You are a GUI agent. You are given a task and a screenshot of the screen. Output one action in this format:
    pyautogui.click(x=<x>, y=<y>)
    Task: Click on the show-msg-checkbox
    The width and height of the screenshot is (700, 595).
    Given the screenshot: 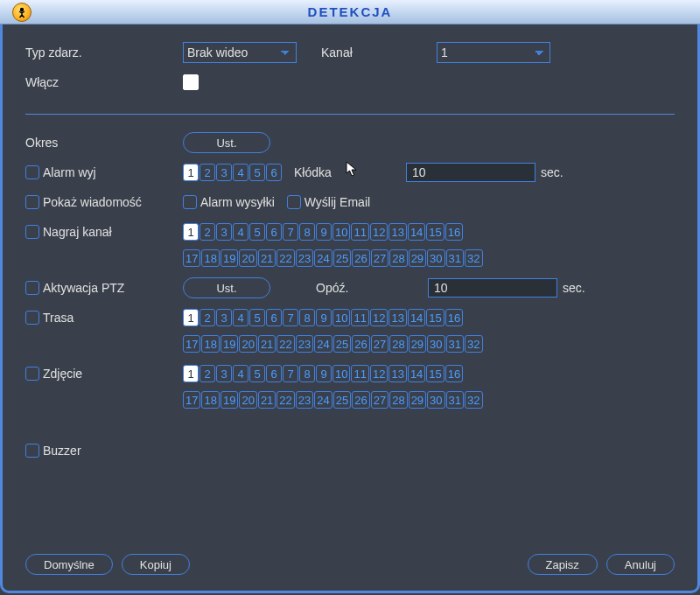 What is the action you would take?
    pyautogui.click(x=32, y=202)
    